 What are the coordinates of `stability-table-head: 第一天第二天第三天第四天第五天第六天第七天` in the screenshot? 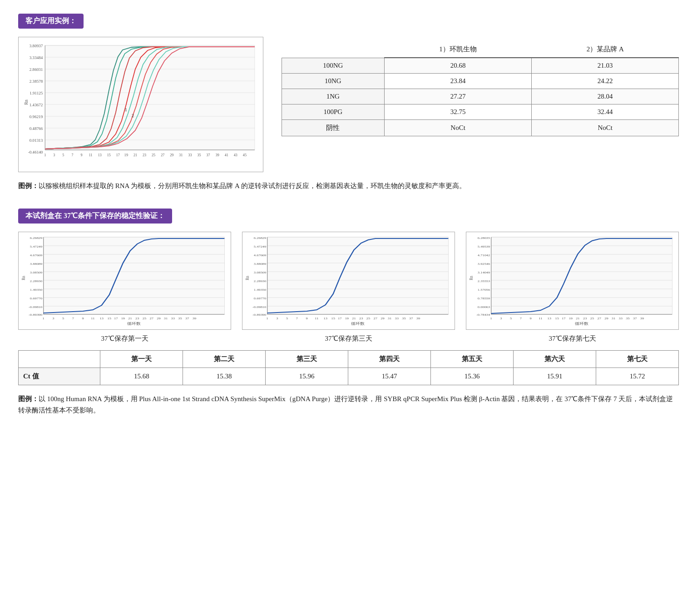 It's located at (349, 359).